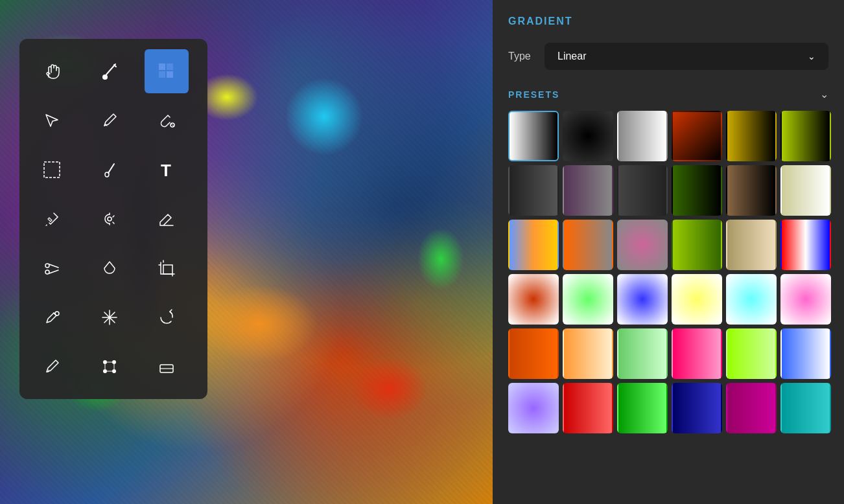 The image size is (844, 504). Describe the element at coordinates (167, 317) in the screenshot. I see `tool-rotate` at that location.